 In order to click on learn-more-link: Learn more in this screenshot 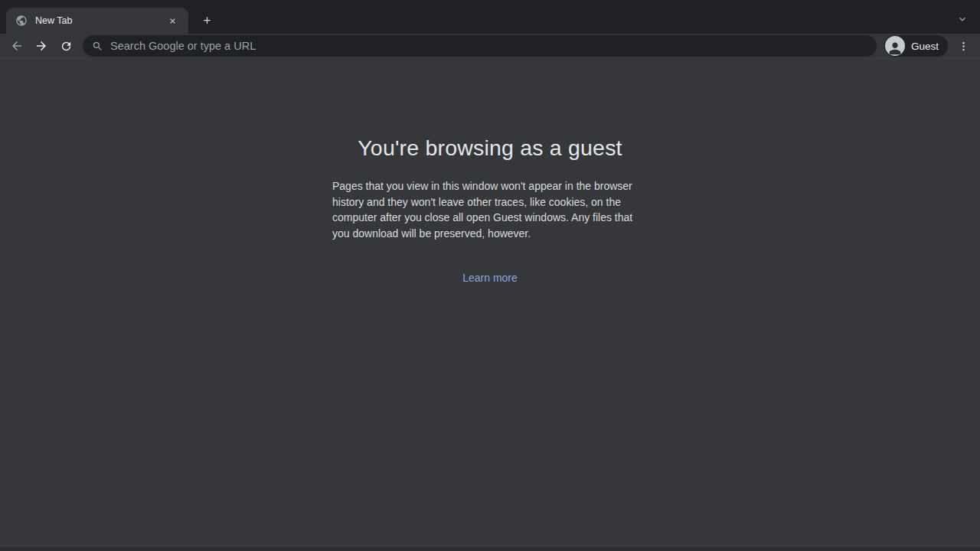, I will do `click(490, 278)`.